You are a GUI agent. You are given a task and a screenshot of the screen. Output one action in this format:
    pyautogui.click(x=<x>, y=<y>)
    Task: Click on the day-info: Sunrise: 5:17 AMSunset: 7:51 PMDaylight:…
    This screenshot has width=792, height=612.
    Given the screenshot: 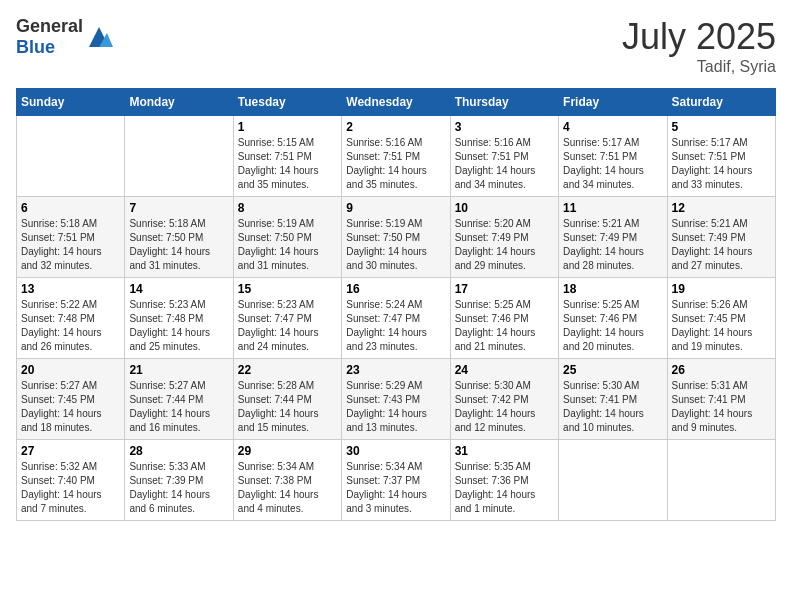 What is the action you would take?
    pyautogui.click(x=722, y=164)
    